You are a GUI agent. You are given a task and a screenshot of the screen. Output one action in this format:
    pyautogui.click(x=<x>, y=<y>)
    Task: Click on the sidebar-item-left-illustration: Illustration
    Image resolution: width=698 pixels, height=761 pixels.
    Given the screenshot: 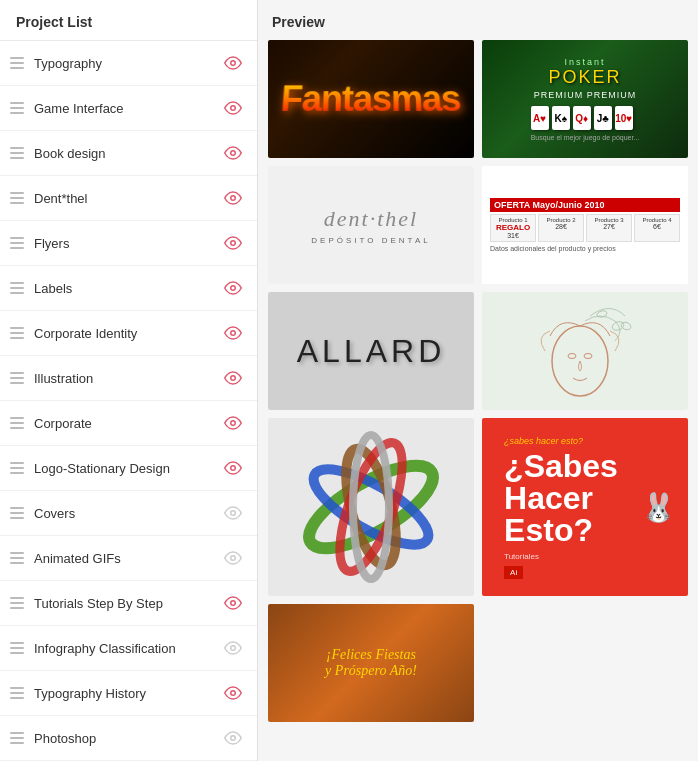 What is the action you would take?
    pyautogui.click(x=52, y=378)
    